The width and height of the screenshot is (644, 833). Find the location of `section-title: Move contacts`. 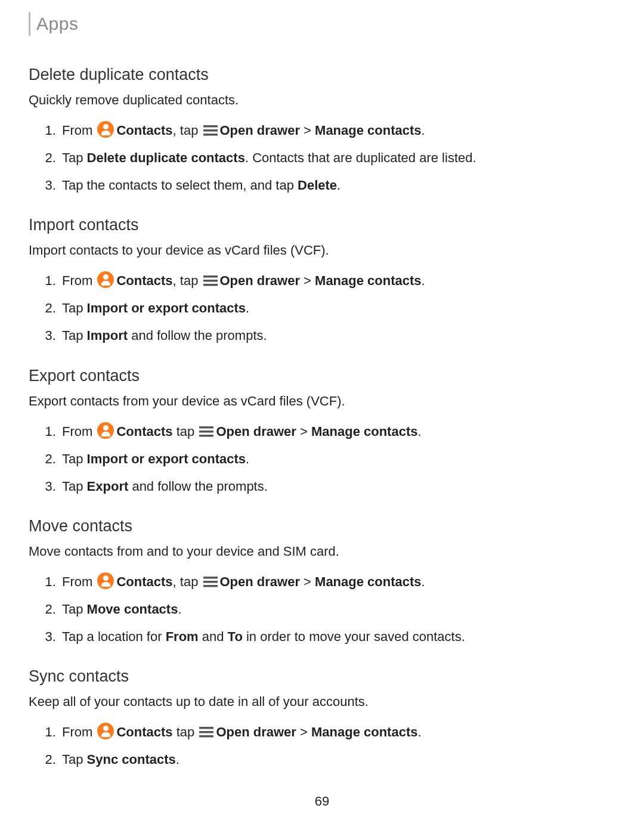

section-title: Move contacts is located at coordinates (318, 526).